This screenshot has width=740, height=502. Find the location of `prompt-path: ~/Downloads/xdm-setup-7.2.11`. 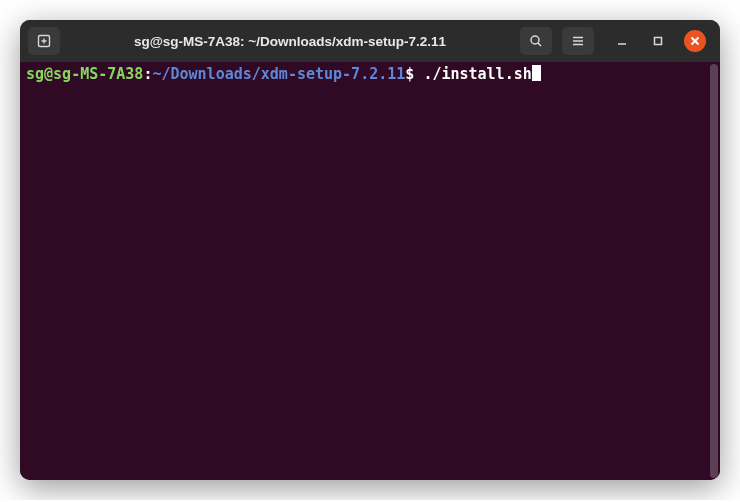

prompt-path: ~/Downloads/xdm-setup-7.2.11 is located at coordinates (278, 74).